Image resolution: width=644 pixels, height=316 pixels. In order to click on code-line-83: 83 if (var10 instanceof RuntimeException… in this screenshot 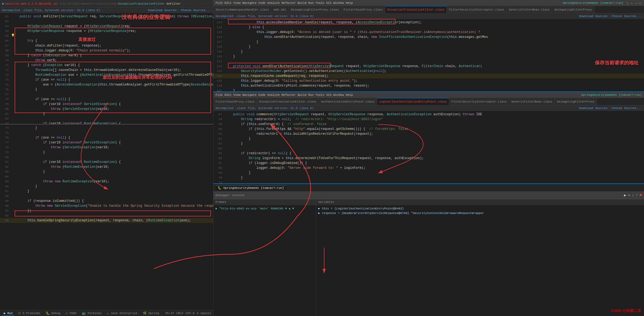, I will do `click(106, 123)`.